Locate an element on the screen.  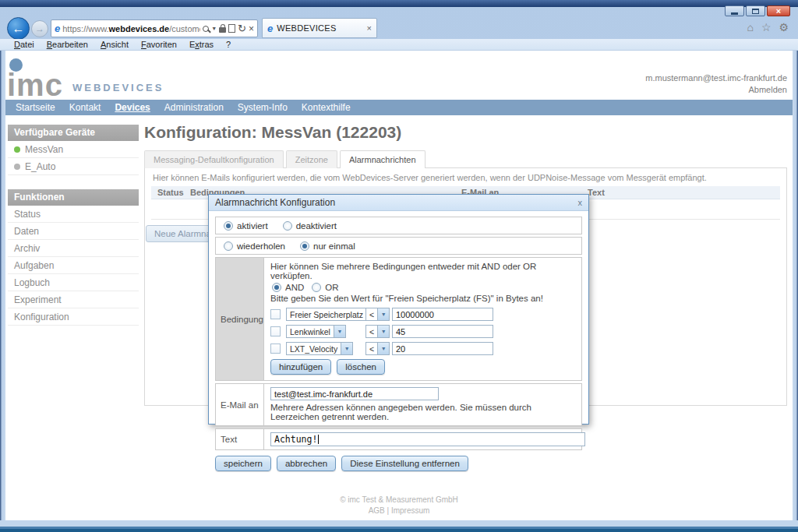
refresh-icon: ↻ is located at coordinates (242, 28).